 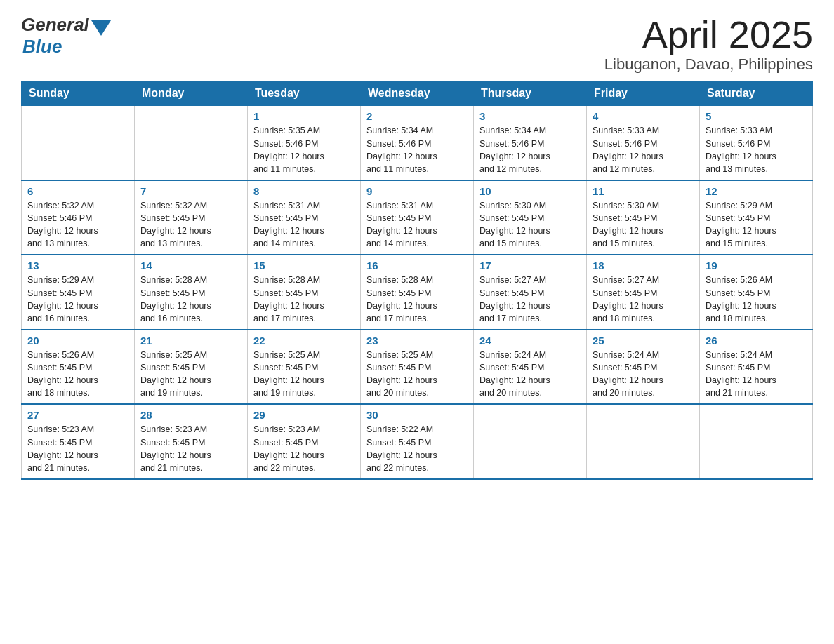 What do you see at coordinates (531, 292) in the screenshot?
I see `calendar-cell: 17Sunrise: 5:27 AMSunset: 5:45 PMDayligh…` at bounding box center [531, 292].